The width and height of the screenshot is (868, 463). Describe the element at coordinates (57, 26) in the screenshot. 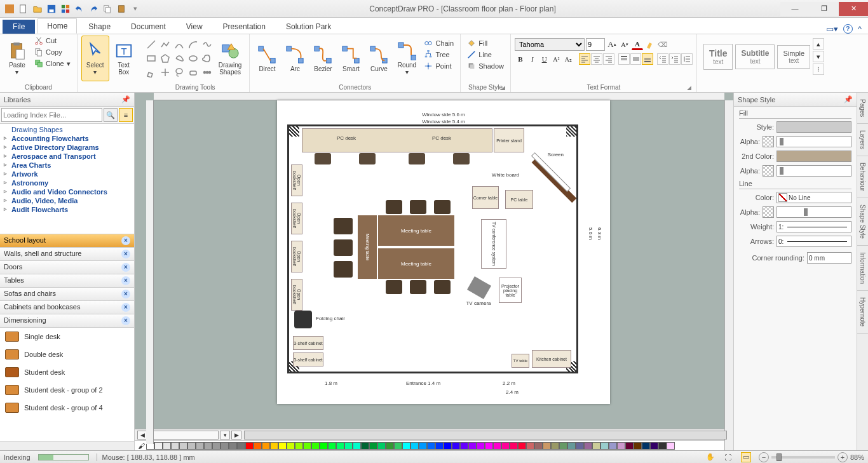

I see `tab-home: Home` at that location.